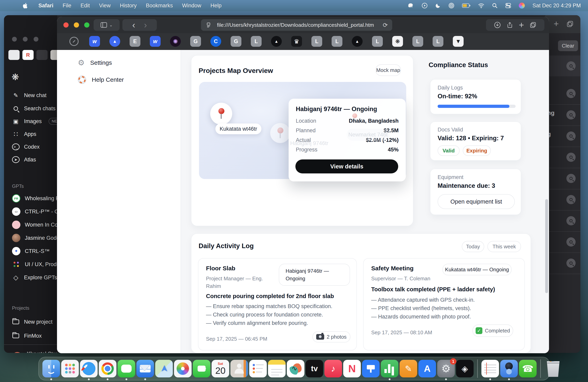 The width and height of the screenshot is (588, 382). Describe the element at coordinates (239, 369) in the screenshot. I see `dock-contacts` at that location.